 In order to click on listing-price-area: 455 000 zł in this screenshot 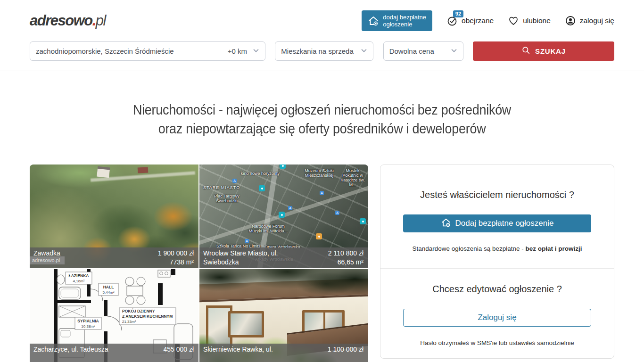, I will do `click(178, 354)`.